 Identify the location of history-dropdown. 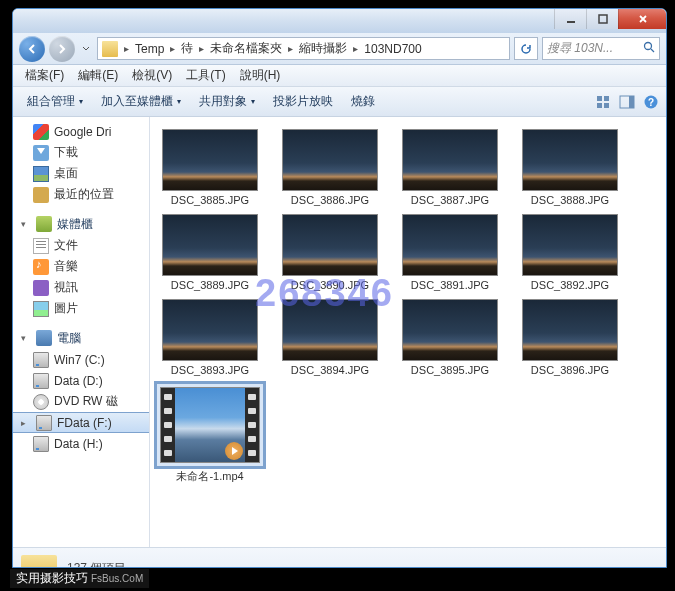
(86, 49).